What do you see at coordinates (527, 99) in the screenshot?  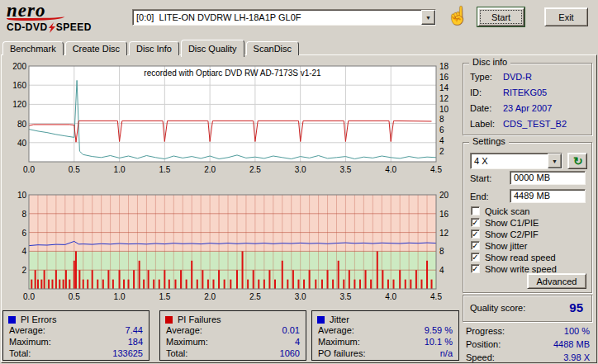 I see `disc-info-group: Disc info Type:DVD-RID:RITEKG05Date:23 A…` at bounding box center [527, 99].